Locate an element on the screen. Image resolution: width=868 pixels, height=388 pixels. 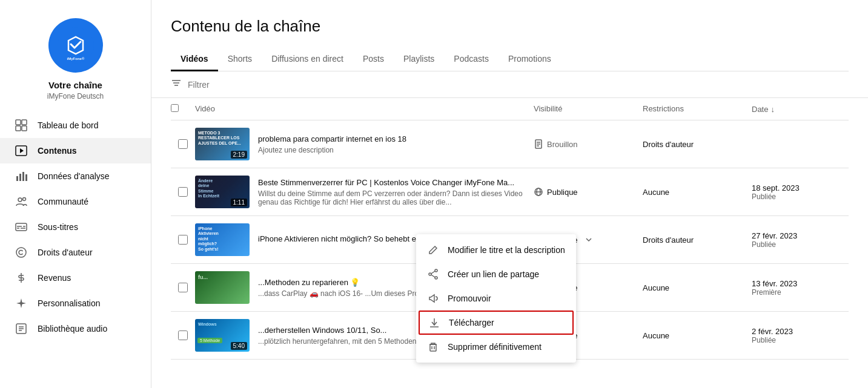
subtitles-icon is located at coordinates (21, 227).